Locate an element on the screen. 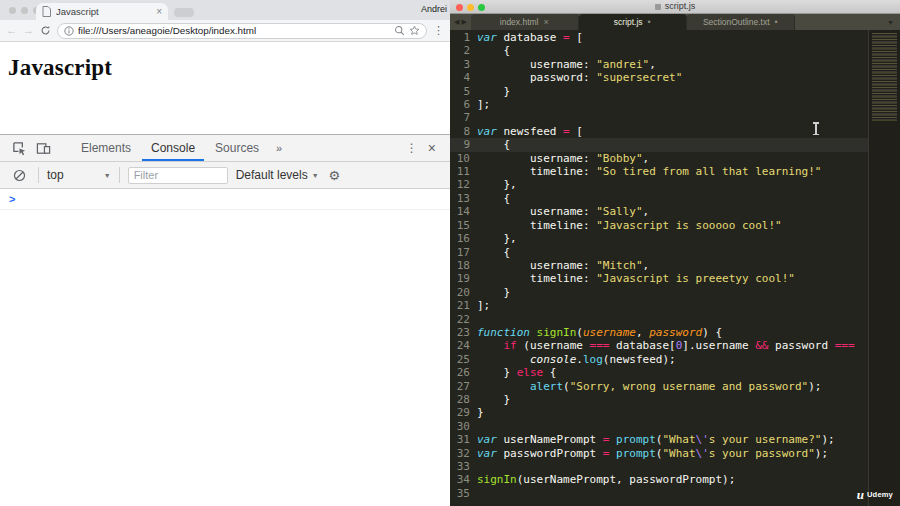 This screenshot has width=900, height=506. code-line: 3 username: "andrei", is located at coordinates (659, 64).